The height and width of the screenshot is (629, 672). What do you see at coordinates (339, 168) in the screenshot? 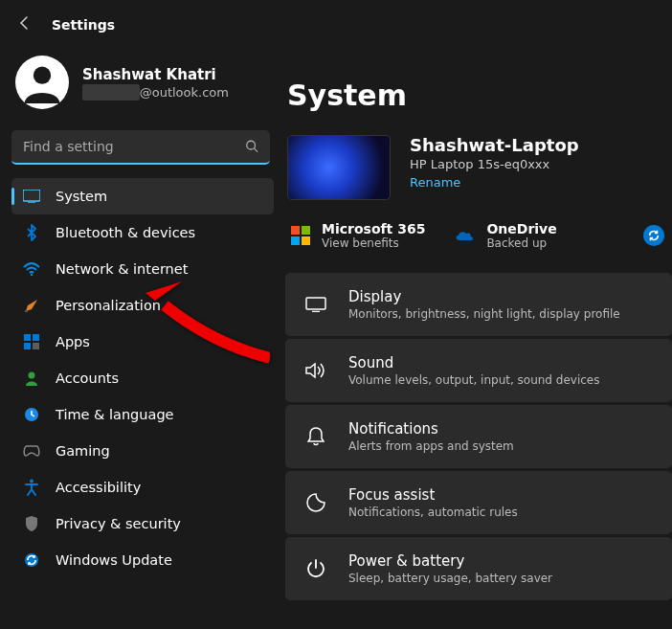
I see `wallpaper-thumbnail` at bounding box center [339, 168].